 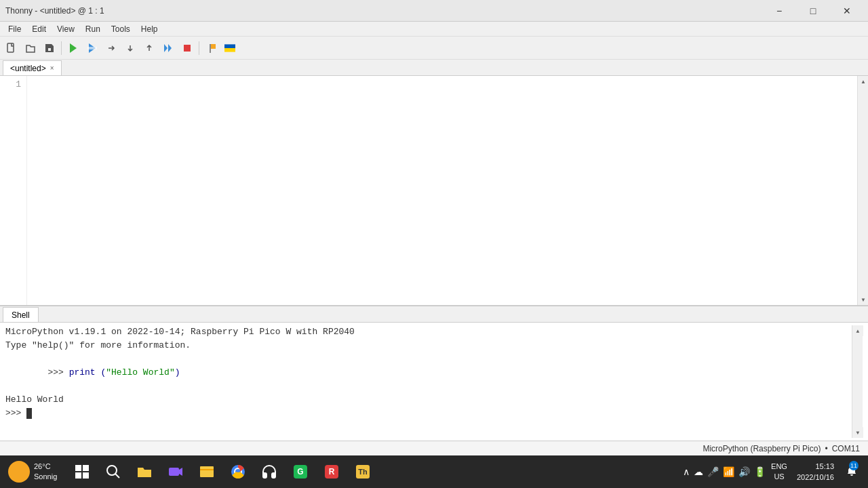 I want to click on shell-prompt-line2: >>>, so click(x=429, y=413).